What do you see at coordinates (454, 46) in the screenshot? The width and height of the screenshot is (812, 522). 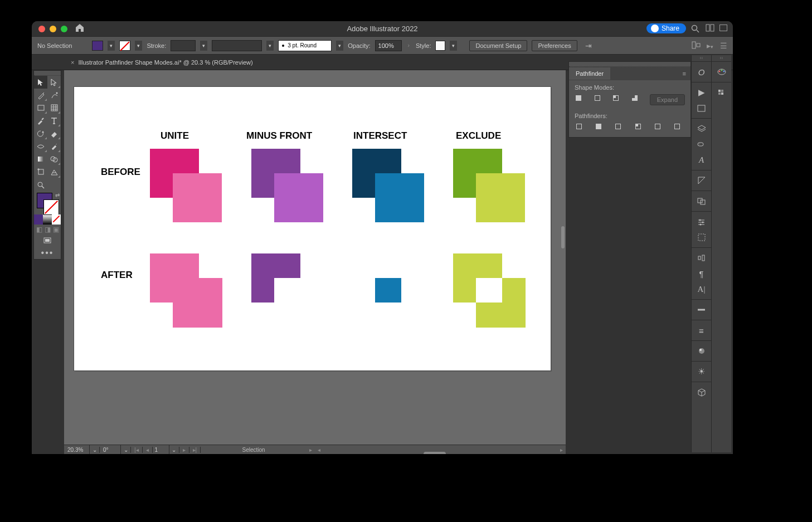 I see `style-dd: ▾` at bounding box center [454, 46].